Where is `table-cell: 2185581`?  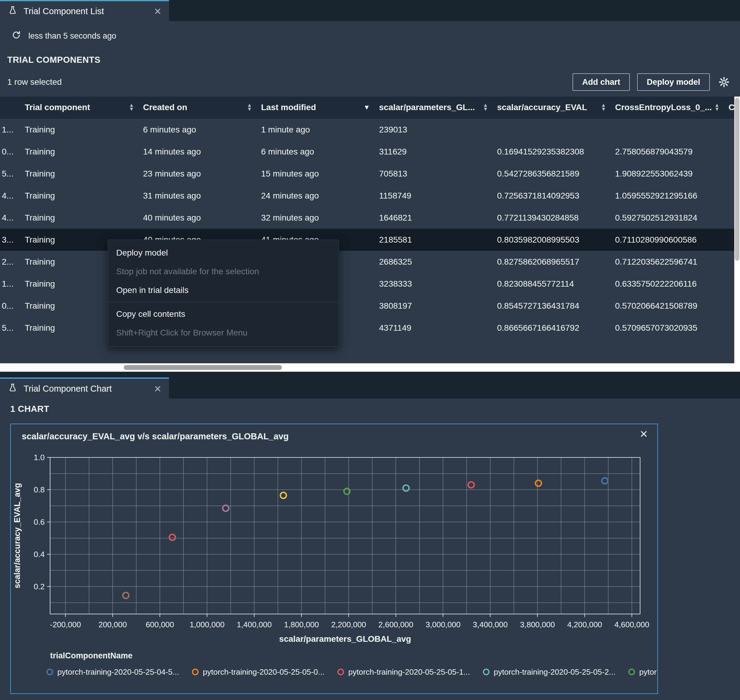 table-cell: 2185581 is located at coordinates (433, 240).